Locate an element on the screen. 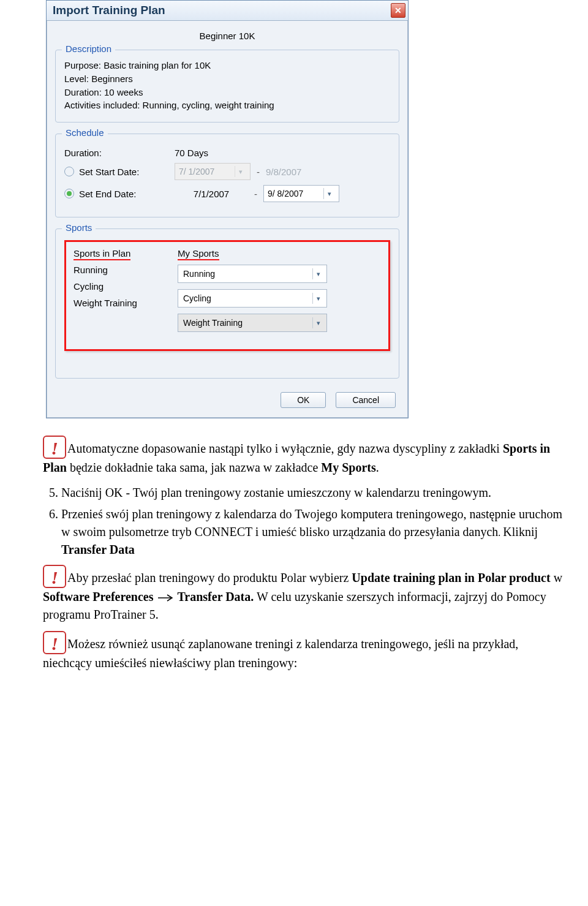 The width and height of the screenshot is (588, 906). dialog-title: Import Training Plan is located at coordinates (109, 10).